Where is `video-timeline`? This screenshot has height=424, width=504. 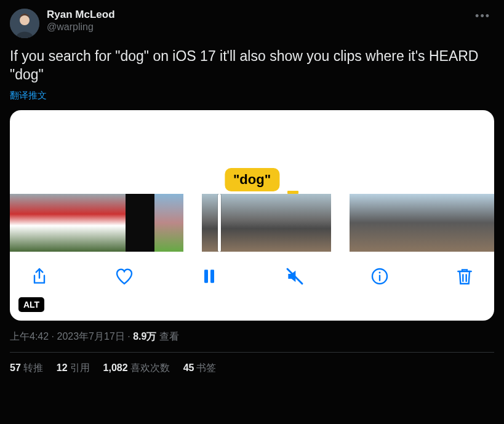
video-timeline is located at coordinates (252, 223).